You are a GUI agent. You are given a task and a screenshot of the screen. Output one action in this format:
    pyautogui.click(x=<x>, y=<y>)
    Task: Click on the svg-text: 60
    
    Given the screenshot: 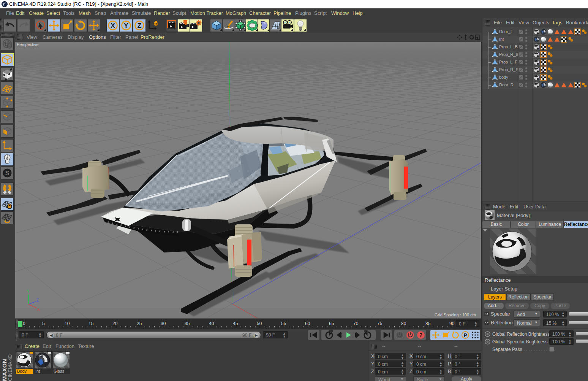 What is the action you would take?
    pyautogui.click(x=308, y=324)
    